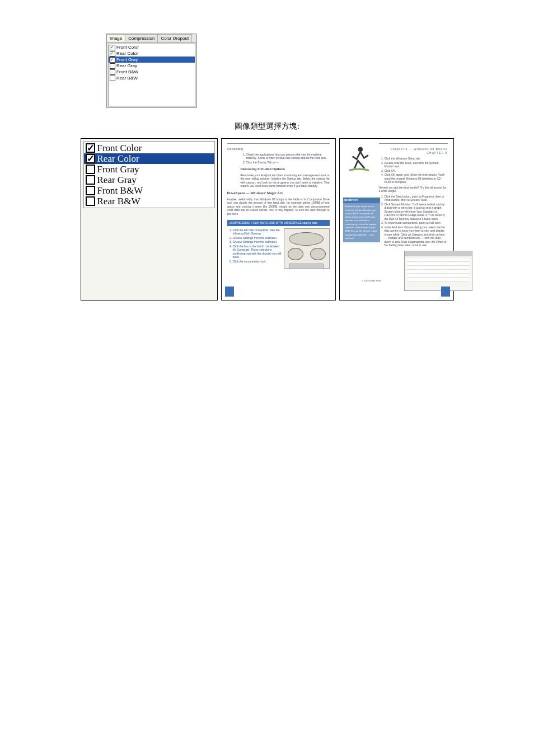 This screenshot has height=756, width=534. I want to click on image-selection-small: Image Compression Color Dropout Front Co…, so click(303, 71).